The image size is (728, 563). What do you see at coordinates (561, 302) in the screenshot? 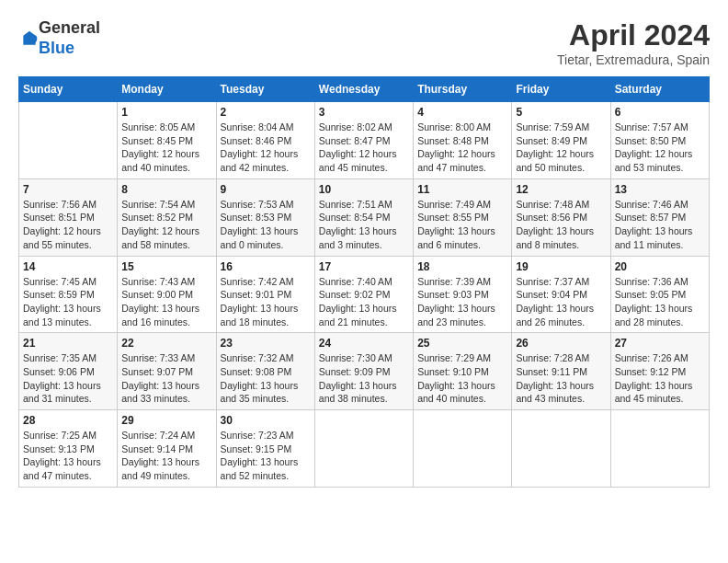
I see `day-info: Sunrise: 7:37 AMSunset: 9:04 PMDaylight:…` at bounding box center [561, 302].